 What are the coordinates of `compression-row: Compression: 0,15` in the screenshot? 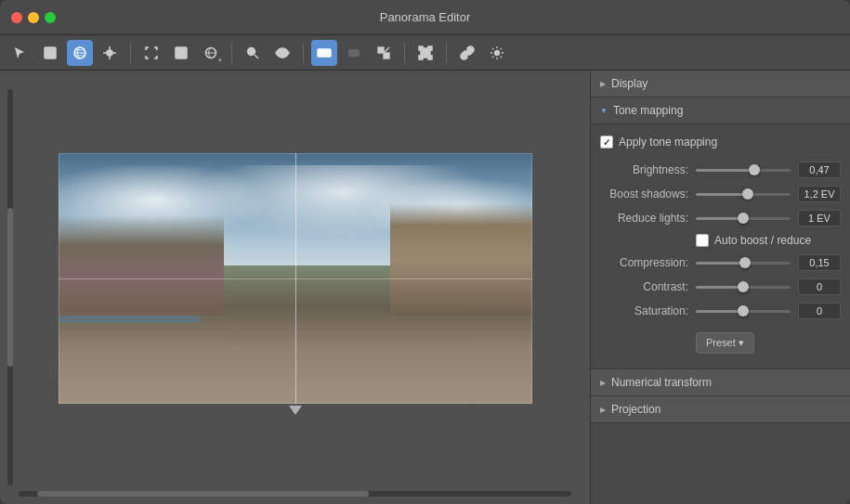 It's located at (721, 263).